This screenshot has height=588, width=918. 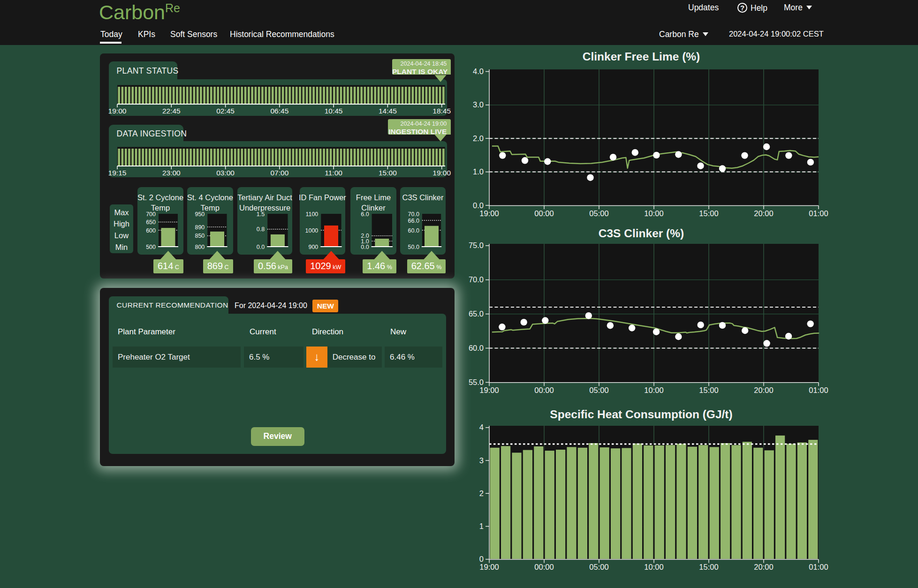 I want to click on svg-text: 55.0, so click(x=476, y=382).